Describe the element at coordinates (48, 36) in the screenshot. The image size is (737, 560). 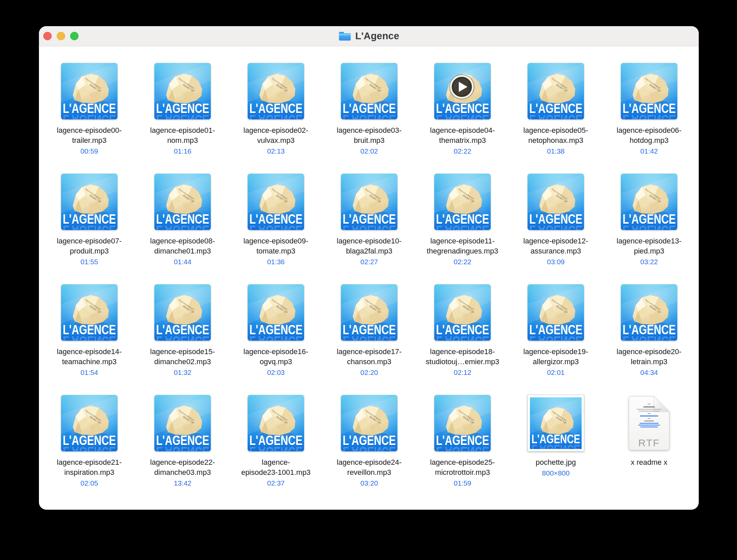
I see `close-button` at that location.